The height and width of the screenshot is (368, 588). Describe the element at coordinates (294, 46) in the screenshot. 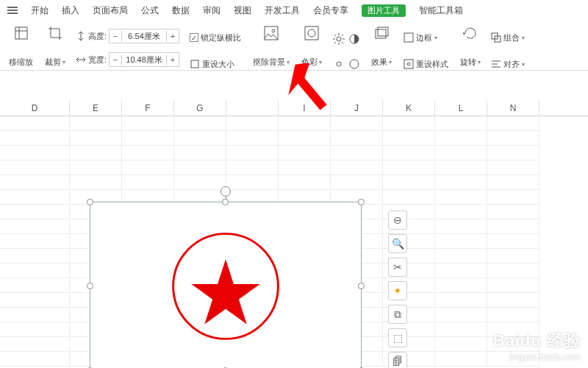

I see `ribbon: 移缩放 裁剪▾ 高度: − 6.54厘米 + 宽度: − 10.48厘米 +` at that location.